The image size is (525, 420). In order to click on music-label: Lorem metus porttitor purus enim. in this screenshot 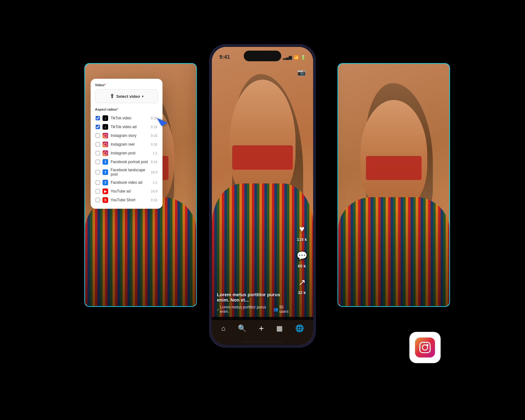, I will do `click(244, 309)`.